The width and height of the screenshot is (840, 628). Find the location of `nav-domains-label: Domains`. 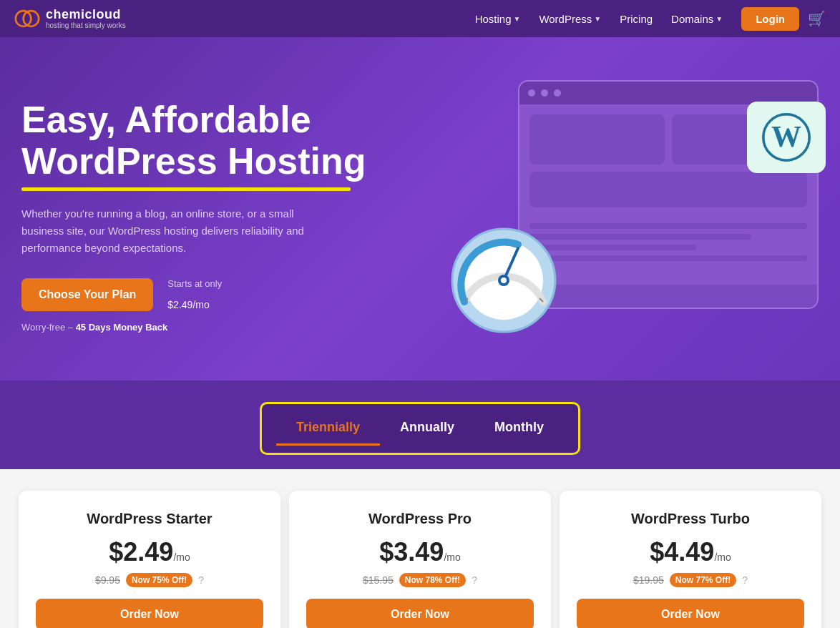

nav-domains-label: Domains is located at coordinates (693, 19).